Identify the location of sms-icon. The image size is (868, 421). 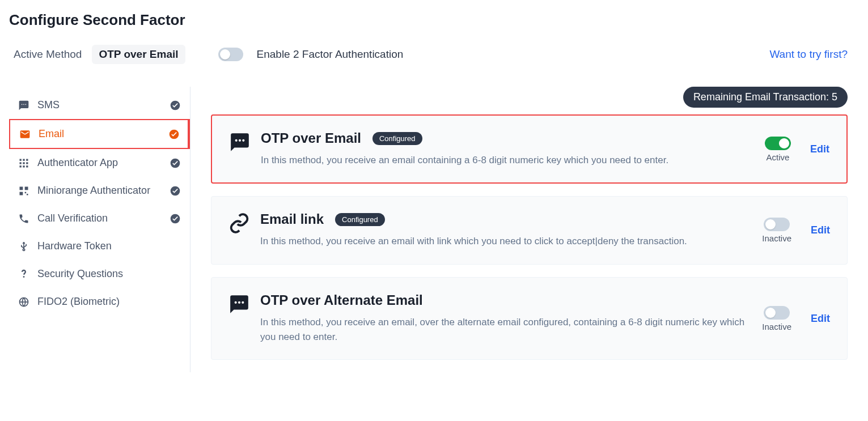
(24, 105).